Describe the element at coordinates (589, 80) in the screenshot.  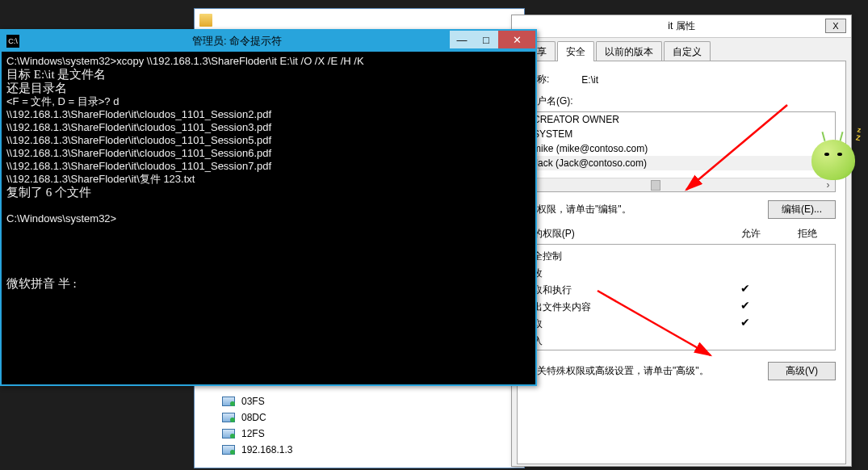
I see `object-path: E:\it` at that location.